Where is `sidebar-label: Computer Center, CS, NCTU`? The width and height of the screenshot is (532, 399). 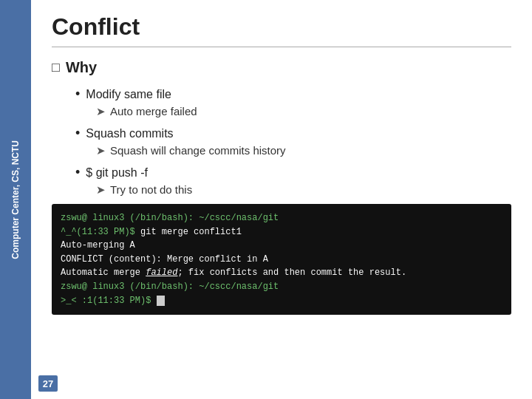
sidebar-label: Computer Center, CS, NCTU is located at coordinates (16, 200).